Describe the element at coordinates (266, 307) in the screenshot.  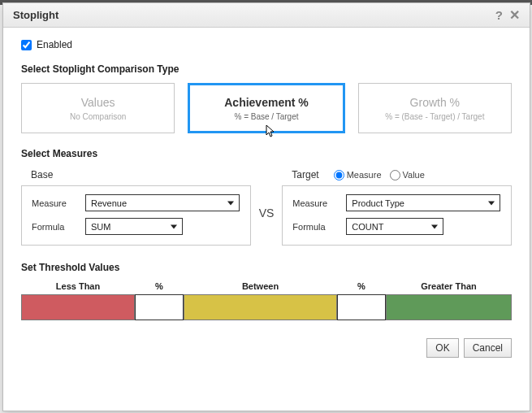
I see `threshold-bars` at that location.